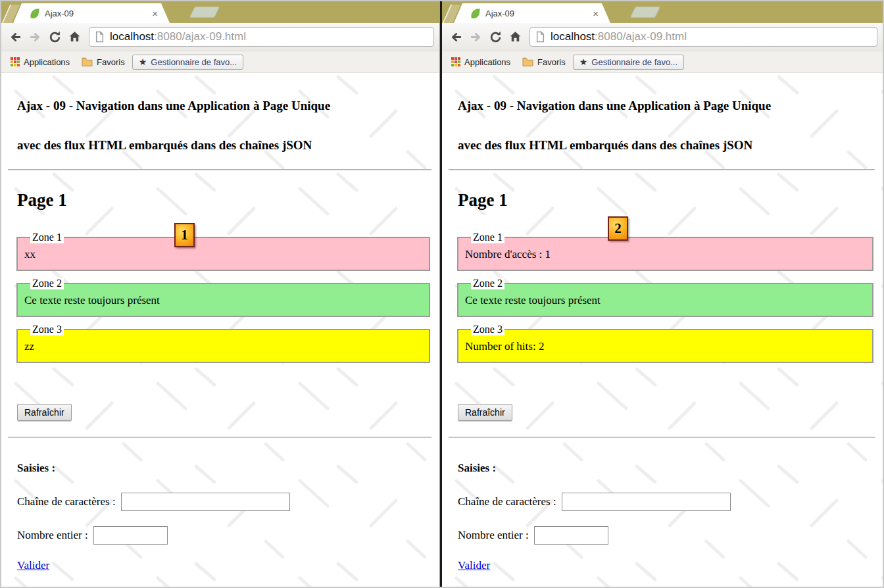 The height and width of the screenshot is (588, 884). Describe the element at coordinates (224, 255) in the screenshot. I see `zone-1-text: xx` at that location.